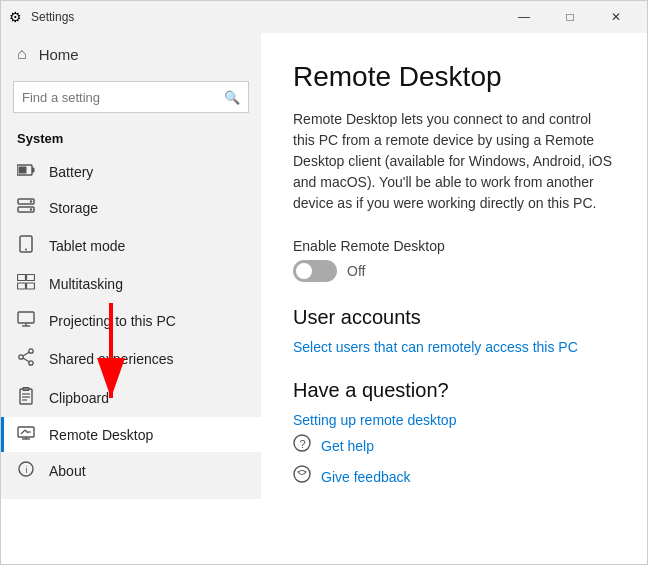 The height and width of the screenshot is (565, 648). What do you see at coordinates (266, 17) in the screenshot?
I see `window-title: Settings` at bounding box center [266, 17].